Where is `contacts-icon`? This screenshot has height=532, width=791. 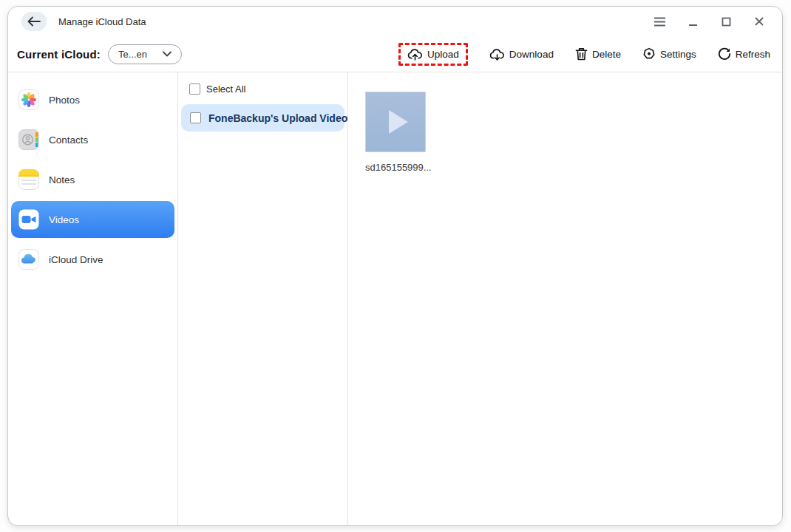 contacts-icon is located at coordinates (29, 140).